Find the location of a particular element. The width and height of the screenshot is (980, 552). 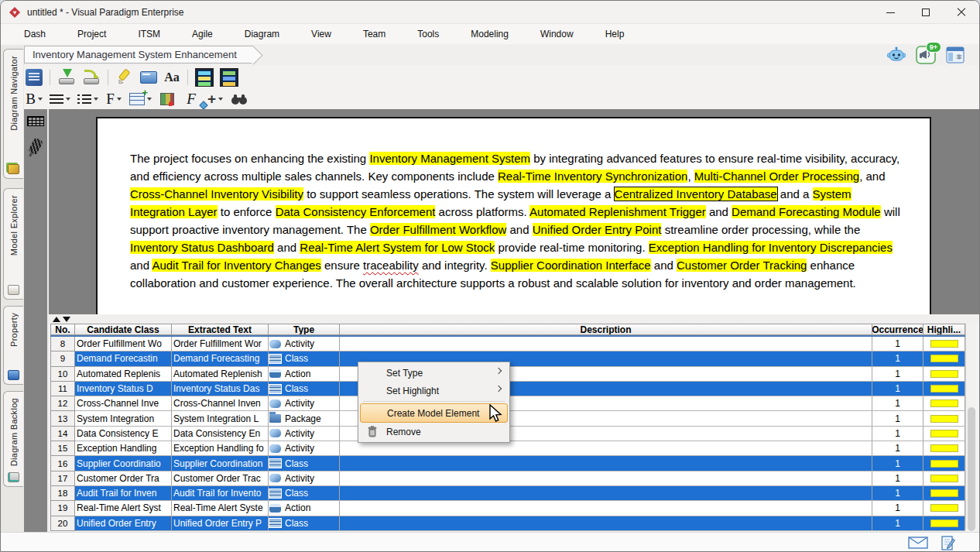

sidebar-tab-diagram-backlog: Diagram Backlog is located at coordinates (13, 439).